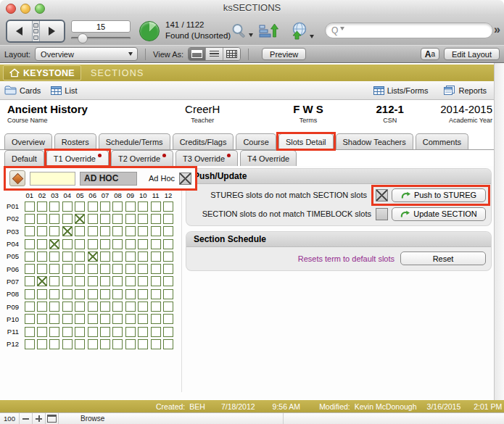  I want to click on list-view-button, so click(215, 54).